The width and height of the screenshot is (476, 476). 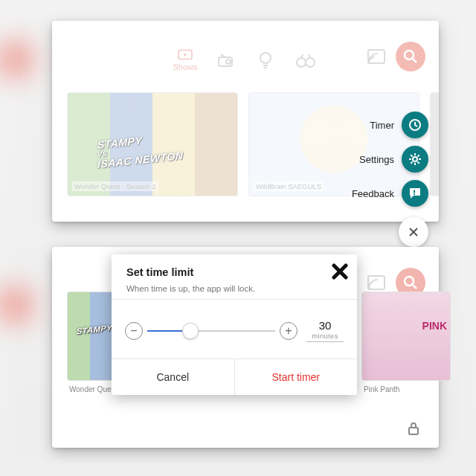 I want to click on time-unit: minutes, so click(x=325, y=336).